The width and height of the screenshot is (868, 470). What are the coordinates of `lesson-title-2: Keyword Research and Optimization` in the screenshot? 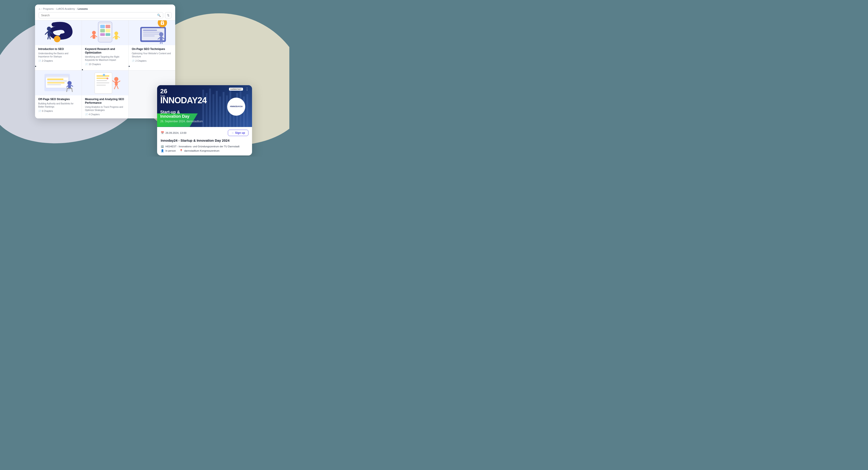 It's located at (105, 51).